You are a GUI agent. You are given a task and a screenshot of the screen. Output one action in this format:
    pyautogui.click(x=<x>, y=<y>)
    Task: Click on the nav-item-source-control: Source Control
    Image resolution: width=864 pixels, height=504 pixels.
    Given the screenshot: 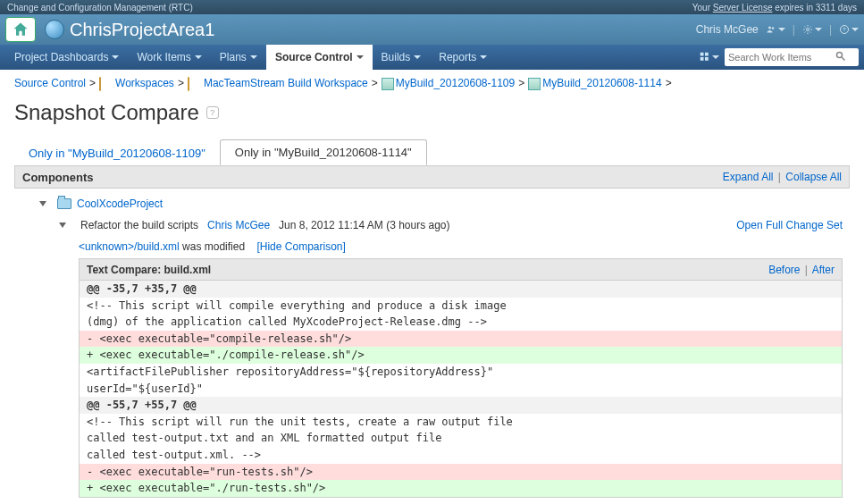 What is the action you would take?
    pyautogui.click(x=320, y=57)
    